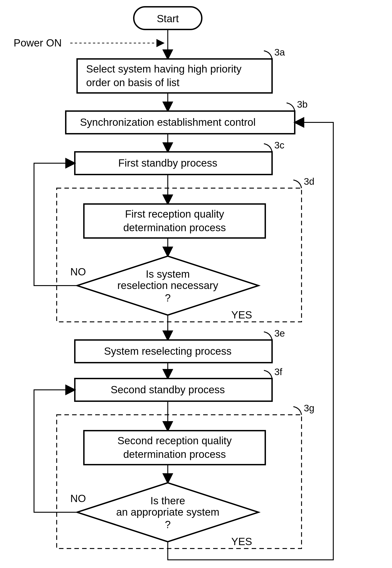 This screenshot has height=568, width=392. I want to click on box-first-reception-l1: First reception quality, so click(174, 214).